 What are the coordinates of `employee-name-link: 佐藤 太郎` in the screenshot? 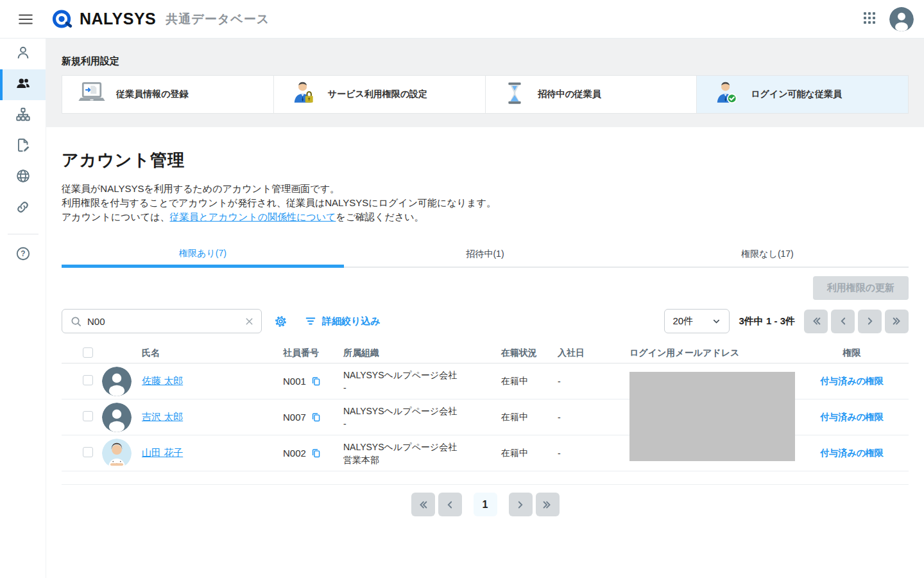 It's located at (162, 380).